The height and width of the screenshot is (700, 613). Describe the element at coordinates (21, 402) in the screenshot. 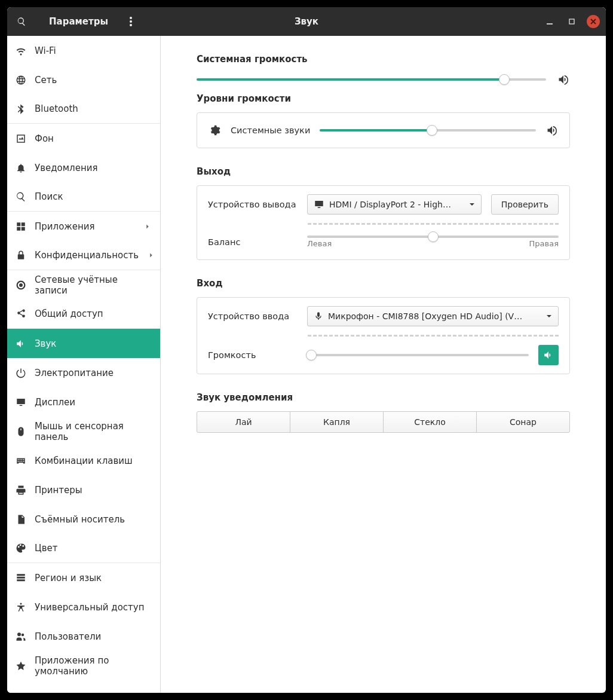

I see `display-icon` at that location.